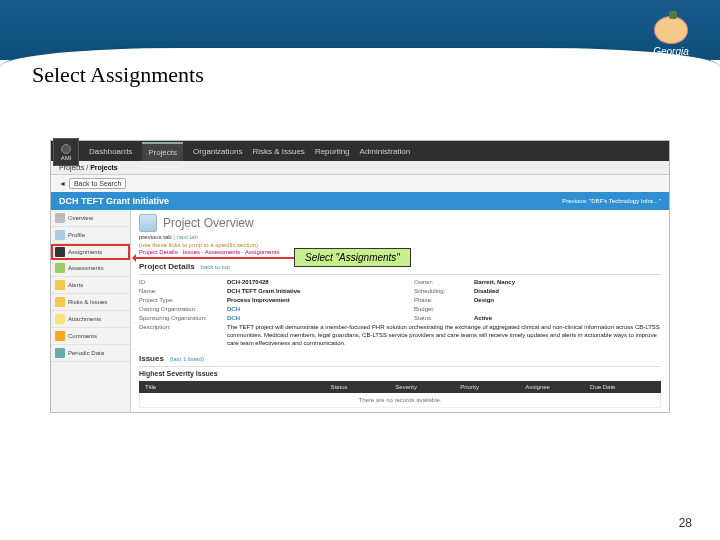 The image size is (720, 540). Describe the element at coordinates (332, 152) in the screenshot. I see `nav-reporting: Reporting` at that location.